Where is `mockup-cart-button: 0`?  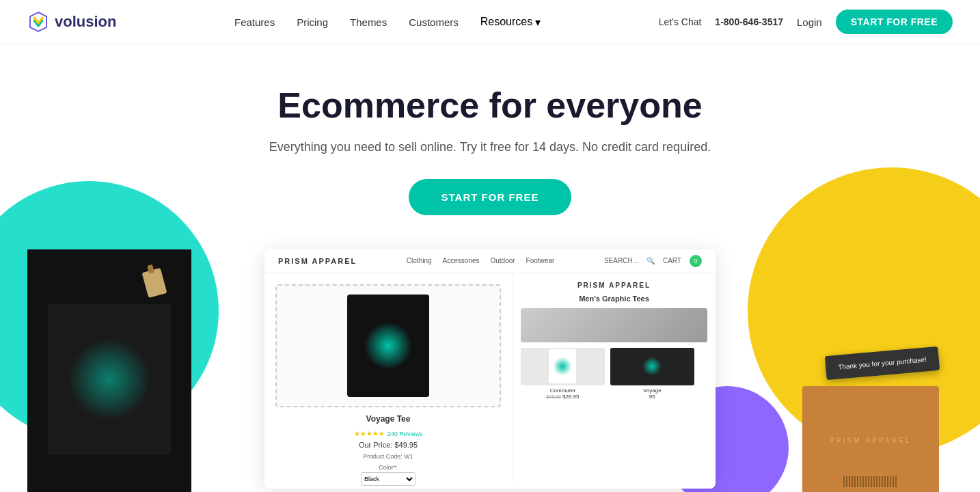
mockup-cart-button: 0 is located at coordinates (696, 261).